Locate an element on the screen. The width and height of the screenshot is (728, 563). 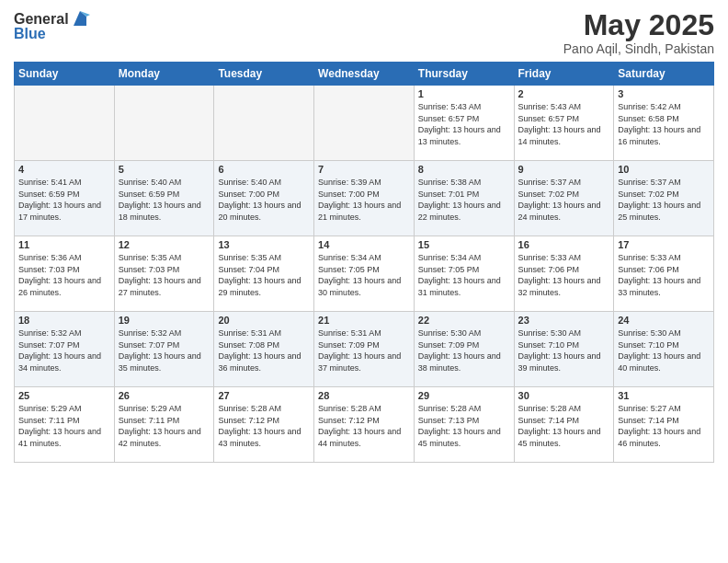
sunrise-label: Sunrise: 5:35 AM is located at coordinates (250, 258).